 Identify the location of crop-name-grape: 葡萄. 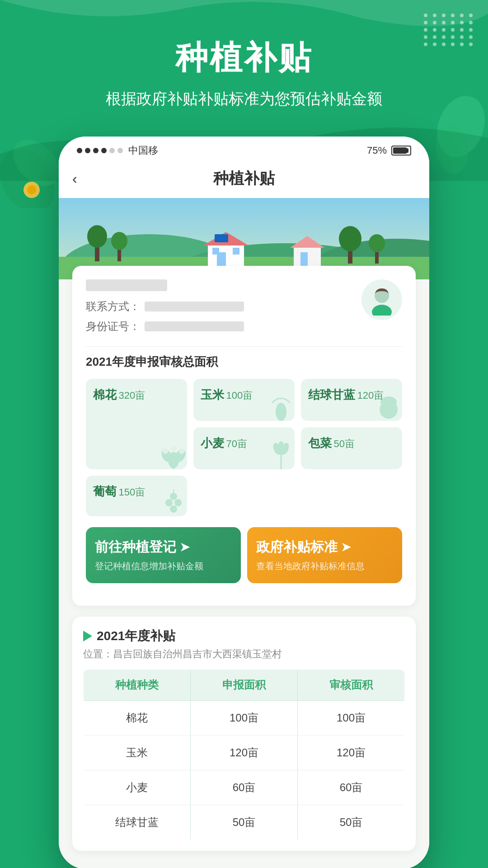
(105, 491).